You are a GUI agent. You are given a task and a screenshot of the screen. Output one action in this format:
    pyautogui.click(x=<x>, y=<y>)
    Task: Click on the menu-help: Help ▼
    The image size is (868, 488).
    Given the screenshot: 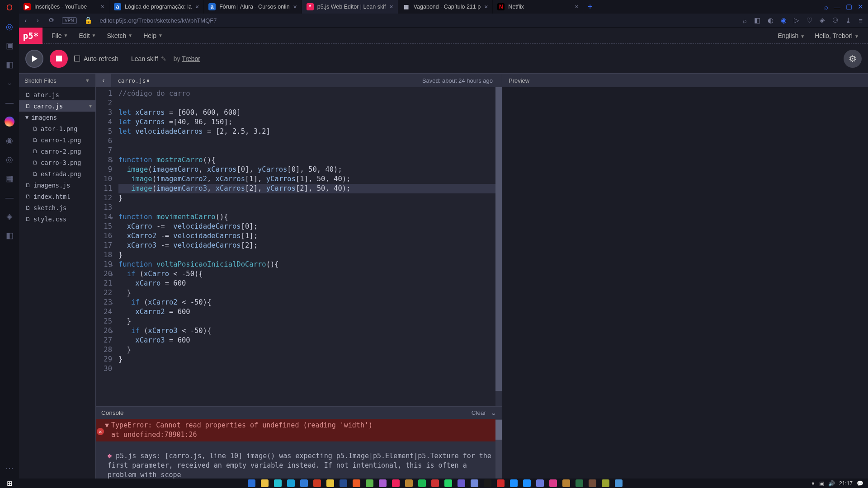 What is the action you would take?
    pyautogui.click(x=153, y=36)
    